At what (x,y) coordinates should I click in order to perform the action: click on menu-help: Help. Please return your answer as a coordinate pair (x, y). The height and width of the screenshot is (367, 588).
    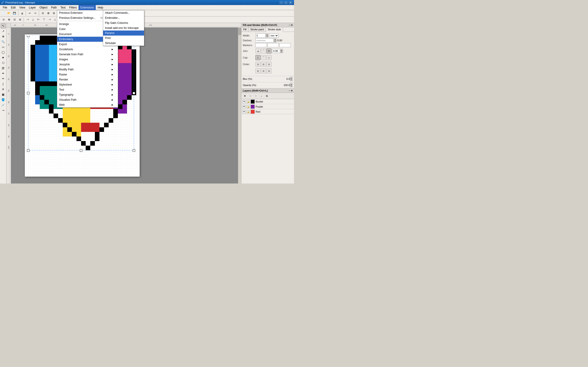
    Looking at the image, I should click on (101, 8).